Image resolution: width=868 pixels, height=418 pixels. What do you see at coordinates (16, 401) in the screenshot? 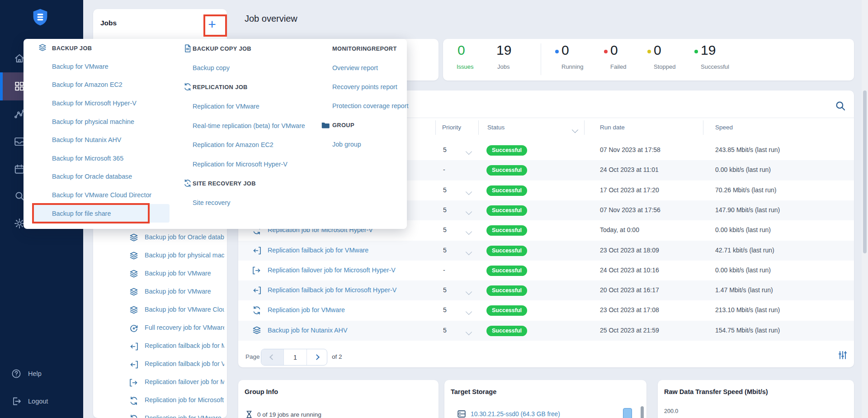
I see `logout-icon` at bounding box center [16, 401].